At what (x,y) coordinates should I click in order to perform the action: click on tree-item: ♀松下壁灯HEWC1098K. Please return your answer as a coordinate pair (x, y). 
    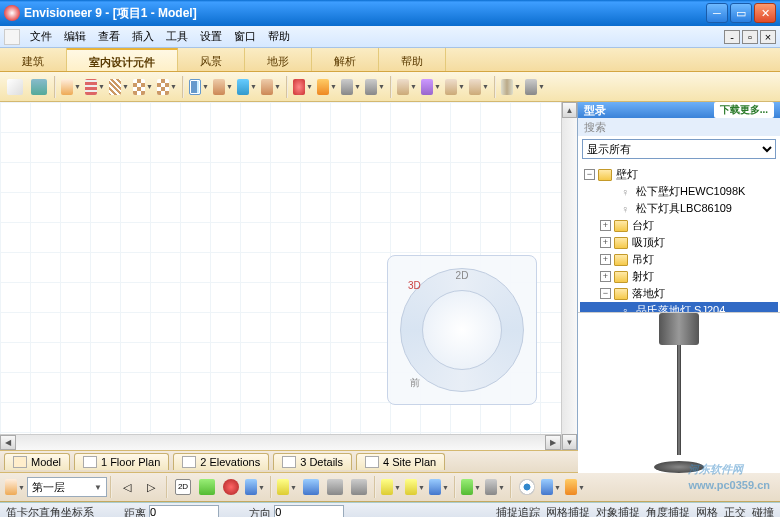
    Looking at the image, I should click on (679, 192).